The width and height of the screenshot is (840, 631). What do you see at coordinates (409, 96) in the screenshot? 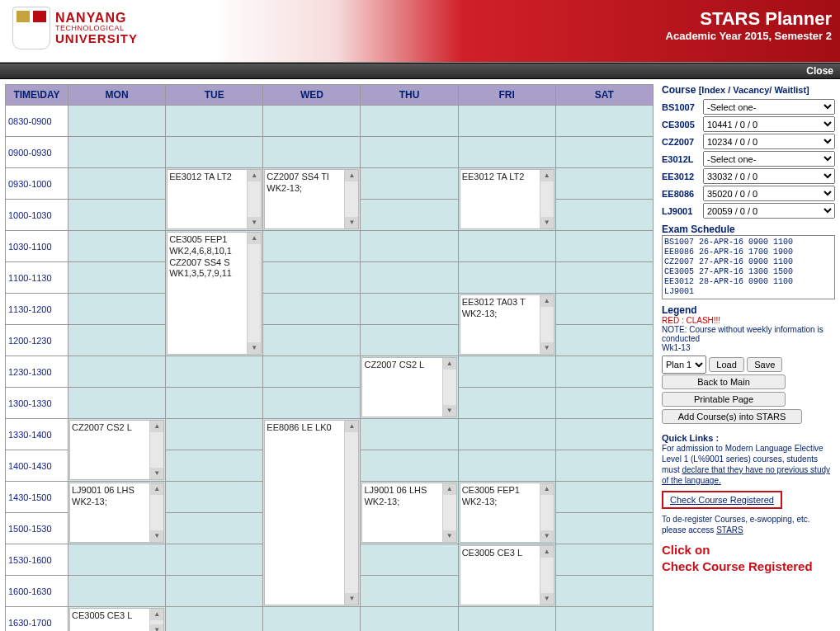
I see `header-day: THU` at bounding box center [409, 96].